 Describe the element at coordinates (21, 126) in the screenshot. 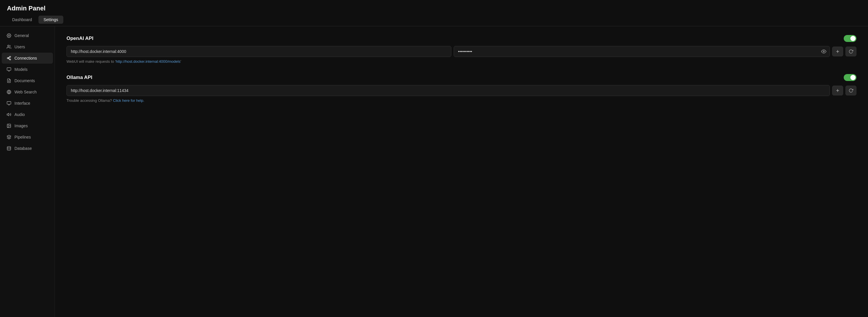

I see `sidebar-item-images-label: Images` at that location.